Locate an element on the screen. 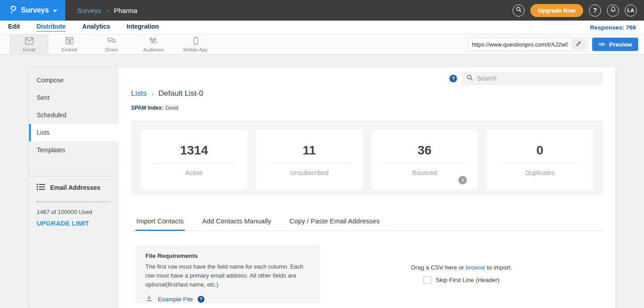  csv-dropzone: Drag a CSV here or browse to import. Ski… is located at coordinates (462, 274).